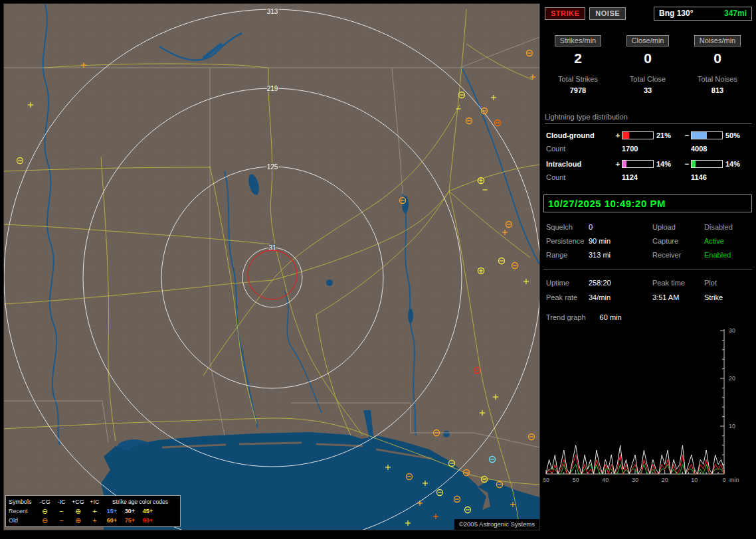 This screenshot has width=756, height=539. Describe the element at coordinates (649, 164) in the screenshot. I see `intracloud-row: Intracloud + 14% − 14%` at that location.